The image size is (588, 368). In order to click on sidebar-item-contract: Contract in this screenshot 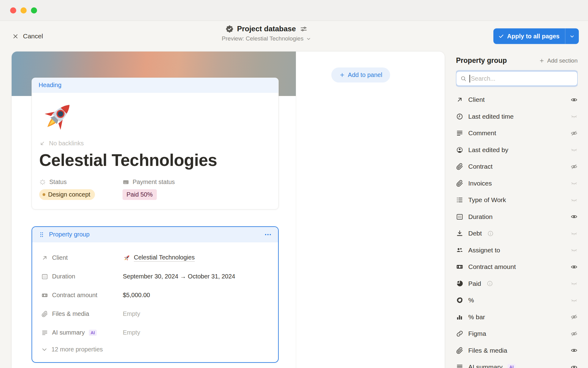, I will do `click(517, 167)`.